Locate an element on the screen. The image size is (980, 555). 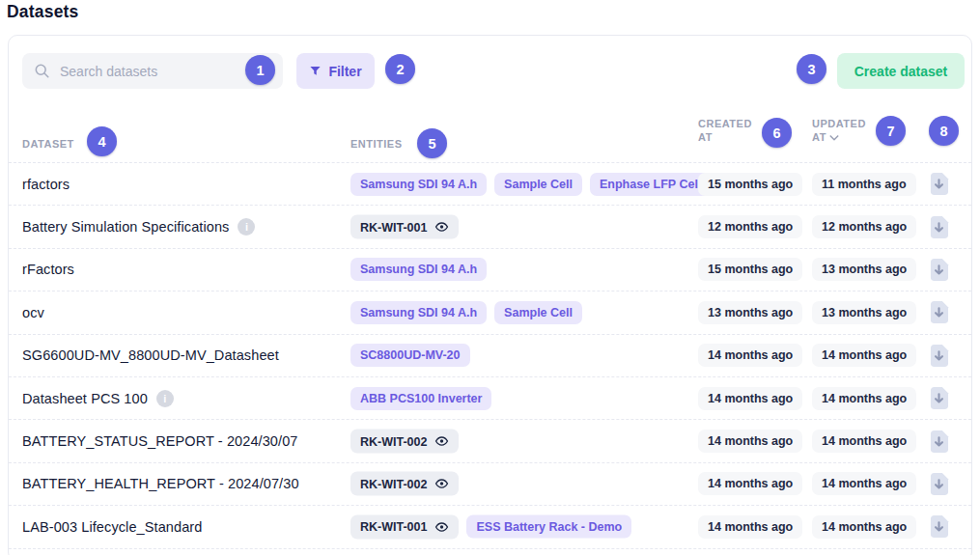
entity-label: RK-WIT-001 is located at coordinates (394, 527).